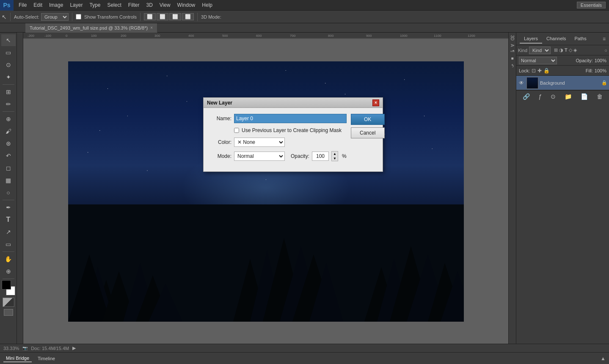  What do you see at coordinates (568, 97) in the screenshot?
I see `new-group-btn: 📁` at bounding box center [568, 97].